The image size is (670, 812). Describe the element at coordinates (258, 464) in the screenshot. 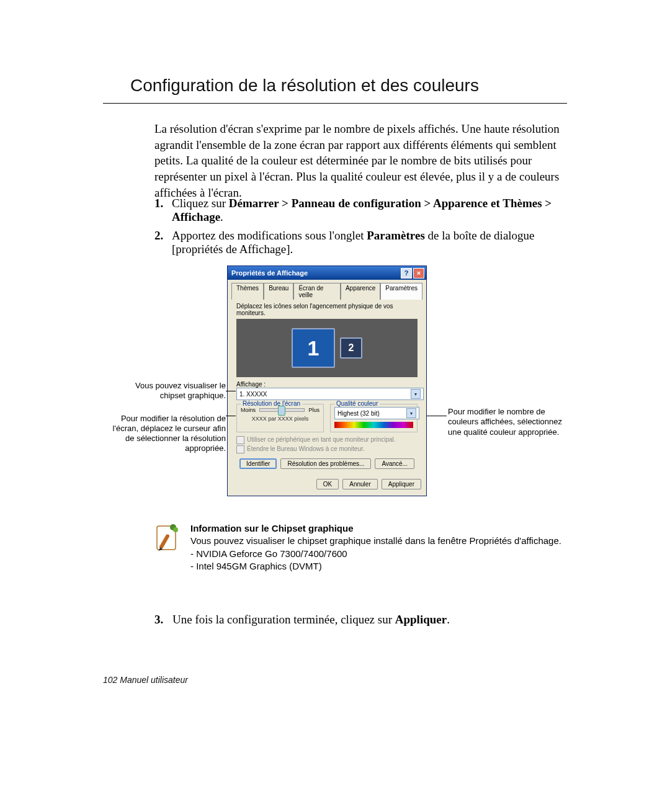

I see `identify-button: Identifier` at that location.